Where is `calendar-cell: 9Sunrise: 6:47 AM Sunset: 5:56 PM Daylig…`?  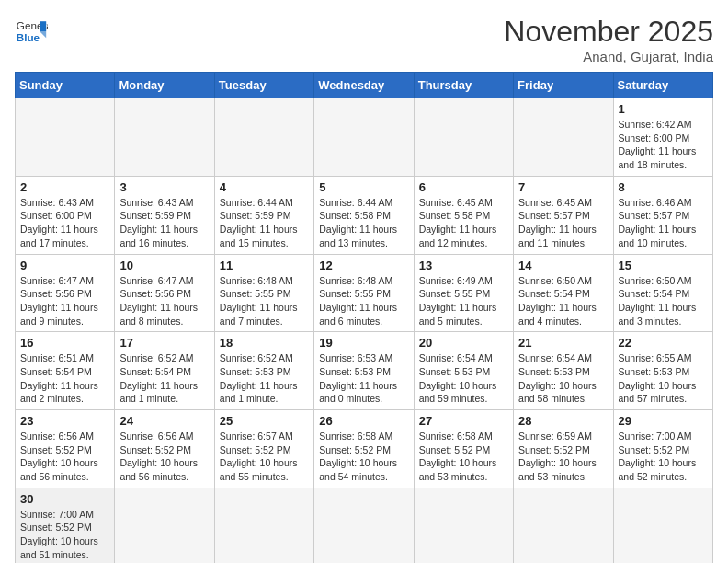 calendar-cell: 9Sunrise: 6:47 AM Sunset: 5:56 PM Daylig… is located at coordinates (65, 293).